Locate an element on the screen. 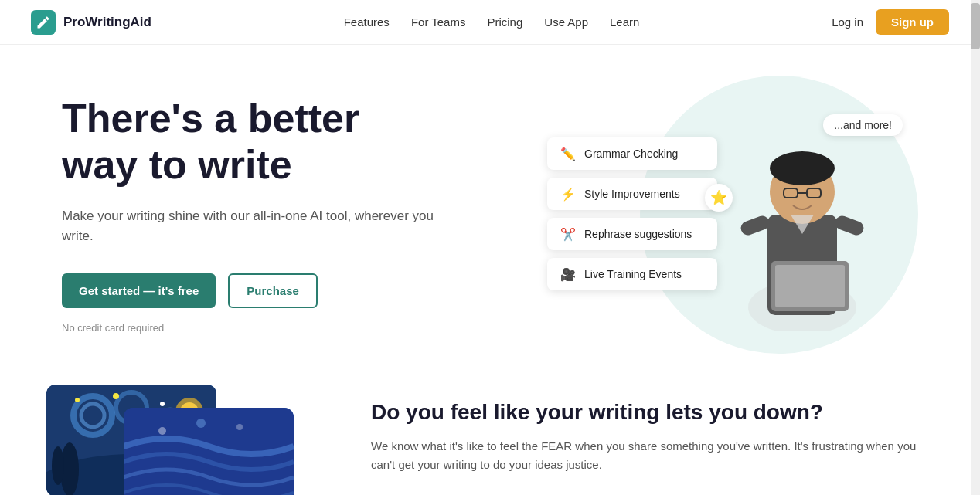  section-two-description: We know what it's like to feel the FEAR … is located at coordinates (645, 456).